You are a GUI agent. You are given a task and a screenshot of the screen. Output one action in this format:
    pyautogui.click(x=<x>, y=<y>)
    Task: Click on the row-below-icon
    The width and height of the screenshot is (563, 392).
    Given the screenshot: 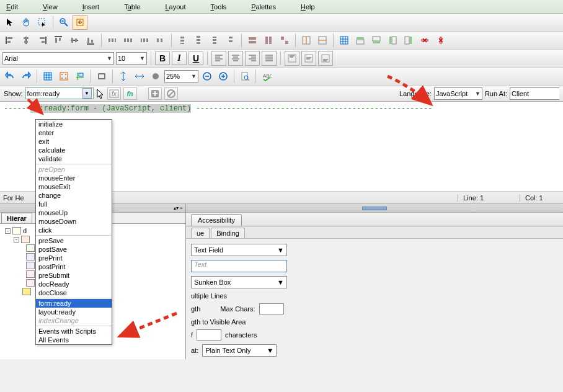 What is the action you would take?
    pyautogui.click(x=376, y=40)
    